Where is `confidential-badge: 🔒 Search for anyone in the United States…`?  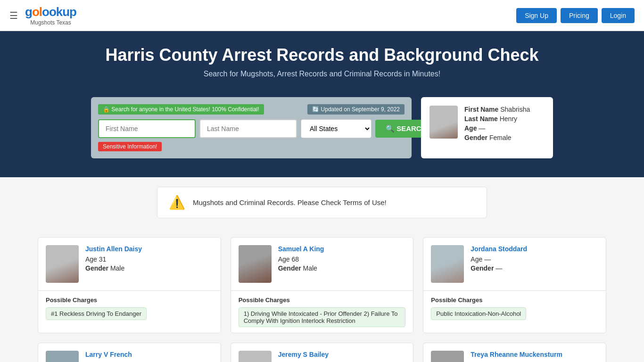
confidential-badge: 🔒 Search for anyone in the United States… is located at coordinates (181, 109).